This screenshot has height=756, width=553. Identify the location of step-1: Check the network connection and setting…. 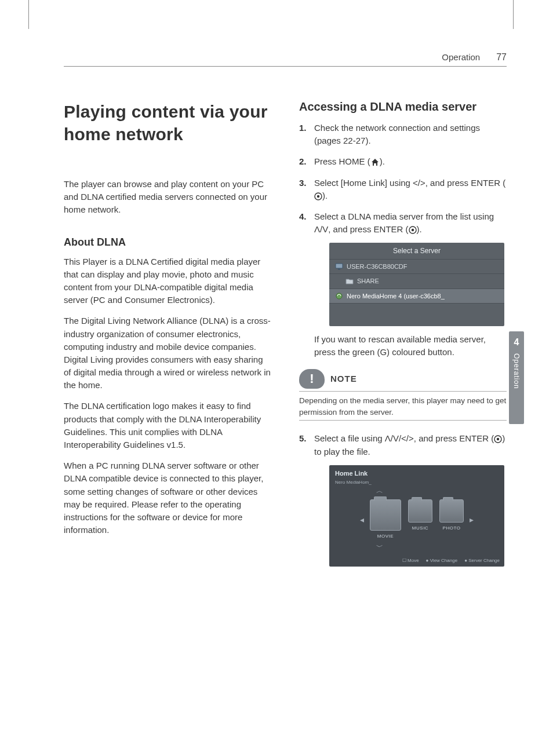
(403, 134).